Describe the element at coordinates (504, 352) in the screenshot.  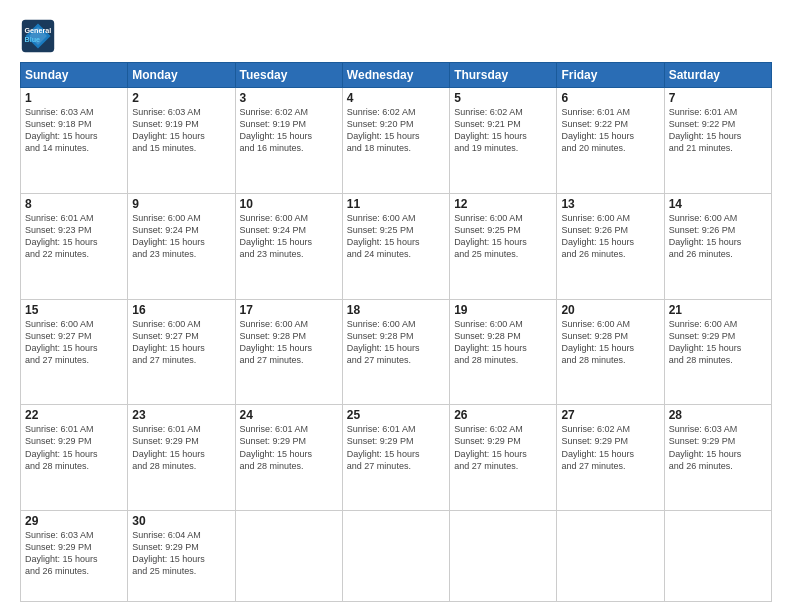
I see `calendar-cell: 19Sunrise: 6:00 AMSunset: 9:28 PMDayligh…` at that location.